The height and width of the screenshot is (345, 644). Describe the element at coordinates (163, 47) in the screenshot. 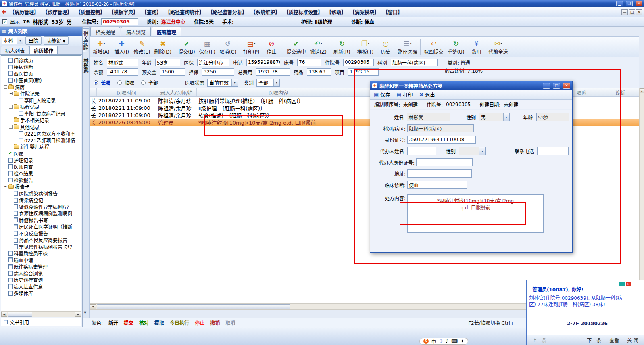

I see `delete-button: ✖删除(D)` at that location.